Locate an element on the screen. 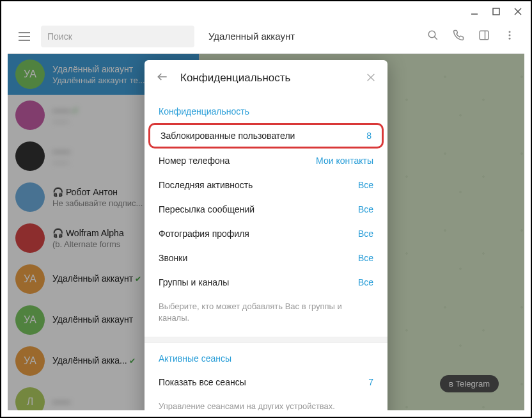 Image resolution: width=532 pixels, height=418 pixels. settings-row-label: Показать все сеансы is located at coordinates (202, 382).